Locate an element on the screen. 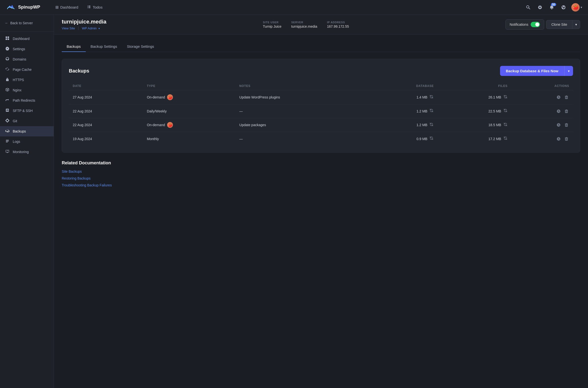 This screenshot has height=388, width=588. user-menu: 🍅 ▾ is located at coordinates (577, 7).